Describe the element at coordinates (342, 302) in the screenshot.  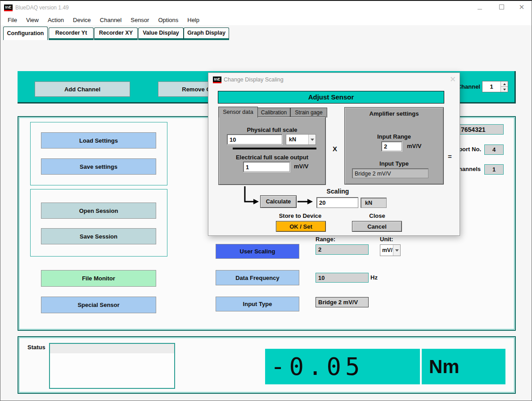
I see `input-type-value-field: Bridge 2 mV/V` at that location.